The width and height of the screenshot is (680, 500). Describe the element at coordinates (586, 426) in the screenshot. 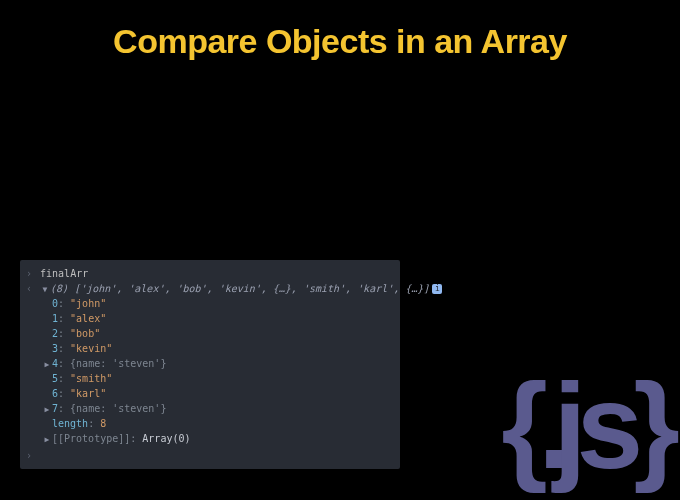

I see `js-logo: {.js}` at that location.